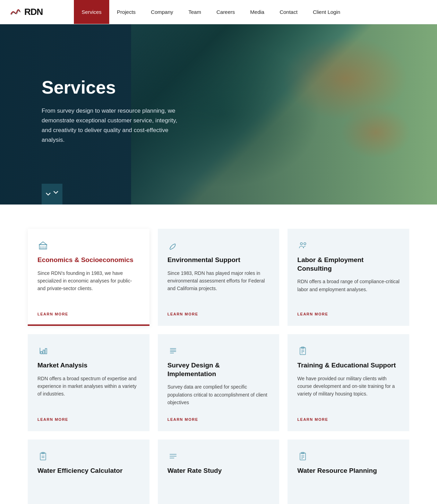  What do you see at coordinates (43, 351) in the screenshot?
I see `chart-icon` at bounding box center [43, 351].